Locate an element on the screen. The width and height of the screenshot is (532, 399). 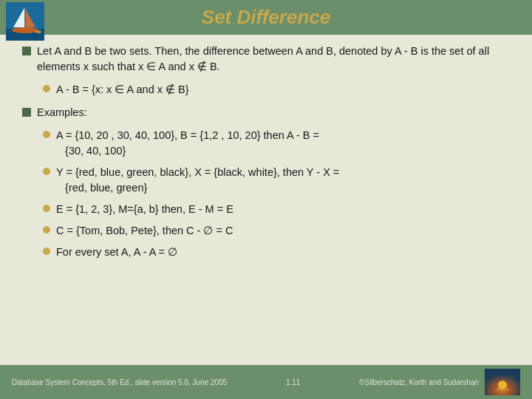
sub-bullet-2-1-text: Y = {red, blue, green, black}, X = {blac… is located at coordinates (198, 180).